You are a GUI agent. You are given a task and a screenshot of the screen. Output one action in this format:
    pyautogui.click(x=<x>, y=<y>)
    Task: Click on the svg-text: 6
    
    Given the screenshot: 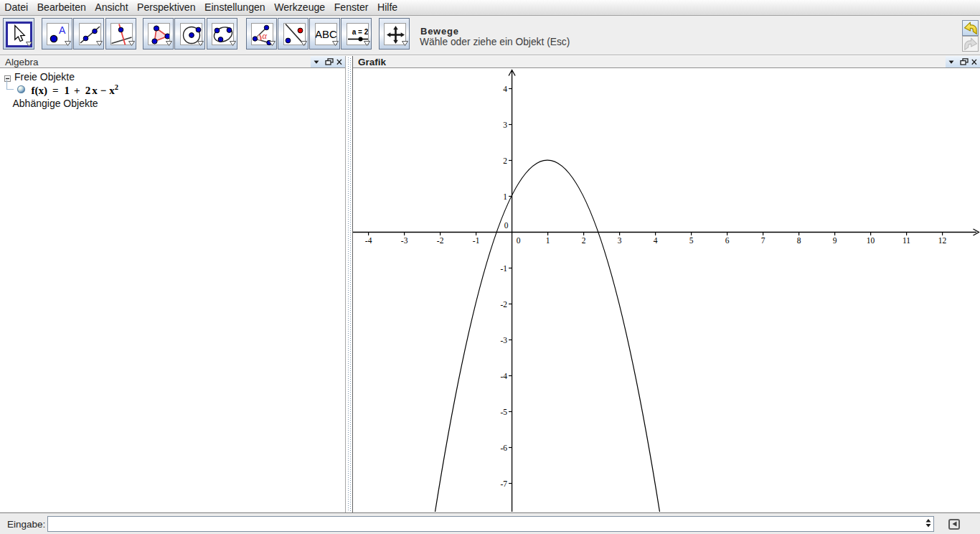 What is the action you would take?
    pyautogui.click(x=727, y=240)
    